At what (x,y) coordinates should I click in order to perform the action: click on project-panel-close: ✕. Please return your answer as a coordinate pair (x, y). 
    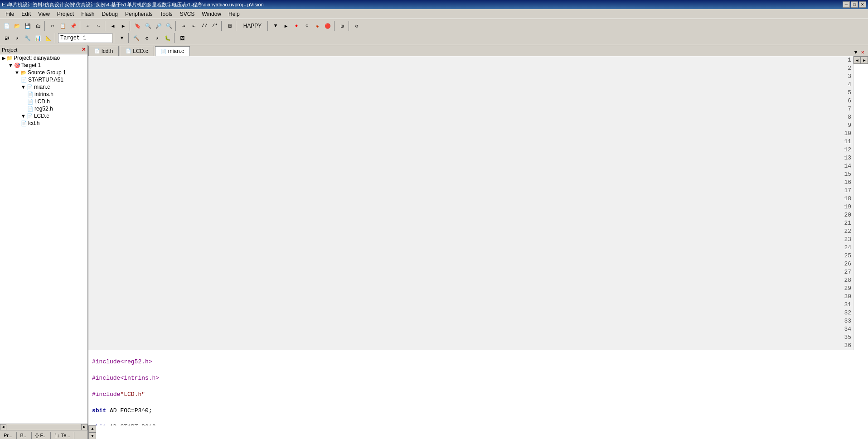
    Looking at the image, I should click on (83, 50).